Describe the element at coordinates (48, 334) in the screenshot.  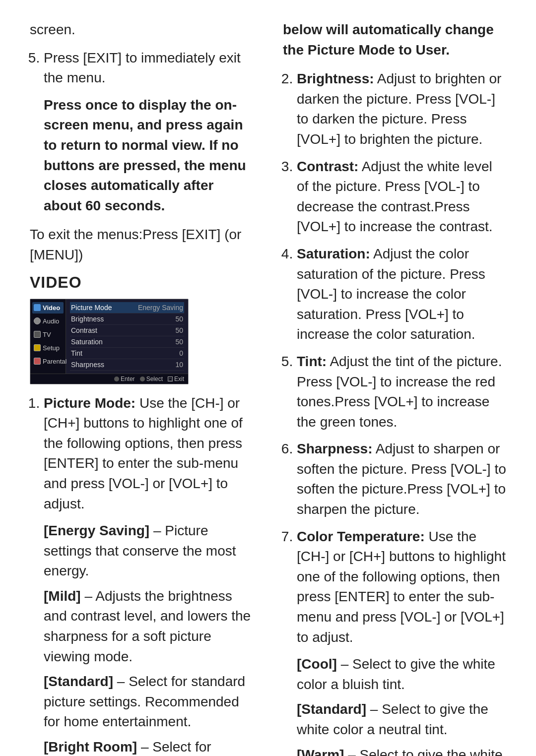
I see `sidebar-tv: TV` at that location.